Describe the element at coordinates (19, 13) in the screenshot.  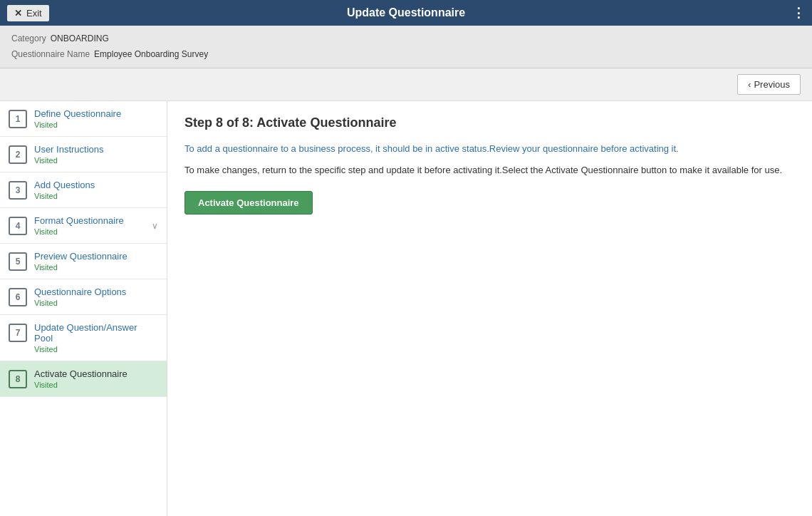
I see `x-icon: ✕` at that location.